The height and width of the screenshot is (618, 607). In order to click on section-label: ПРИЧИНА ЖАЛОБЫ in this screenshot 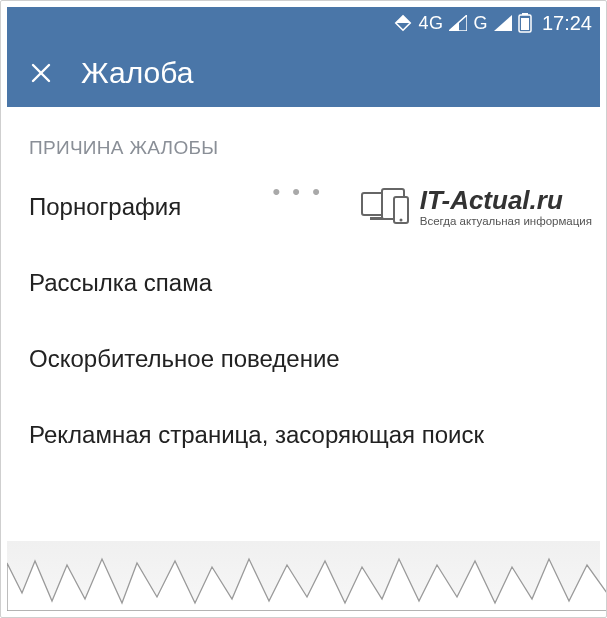, I will do `click(304, 138)`.